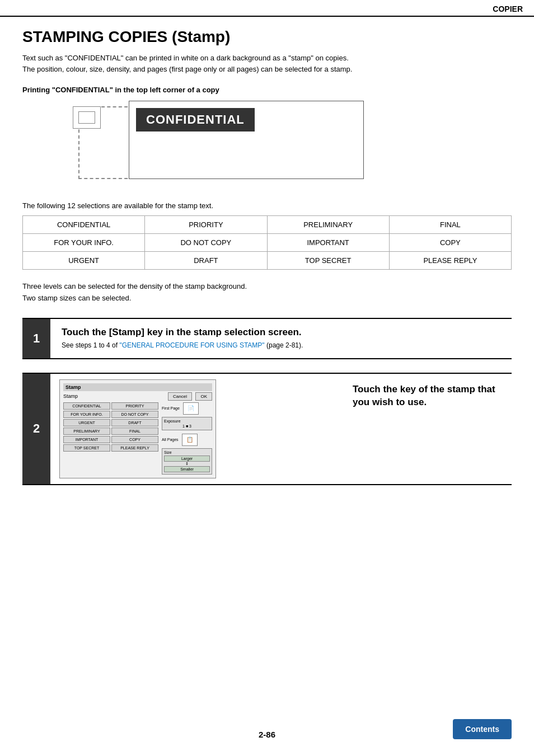 The width and height of the screenshot is (534, 756). Describe the element at coordinates (267, 429) in the screenshot. I see `step2-block: 2 Stamp Stamp Cancel OK` at that location.